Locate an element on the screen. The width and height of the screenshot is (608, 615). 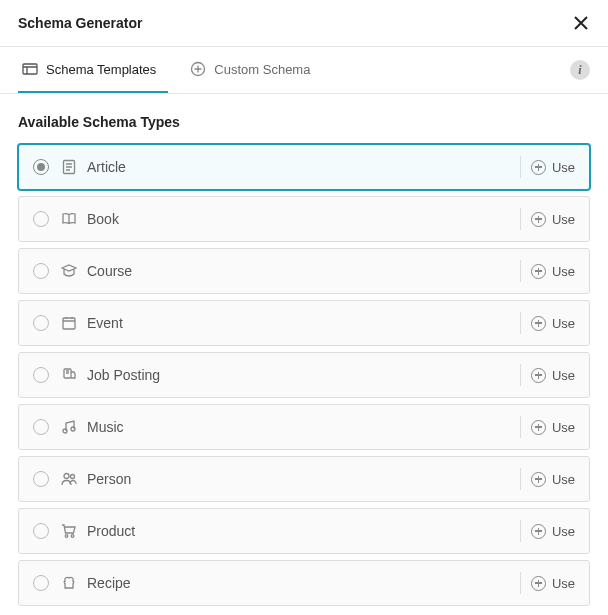
schema-item-product: Product Use is located at coordinates (304, 531).